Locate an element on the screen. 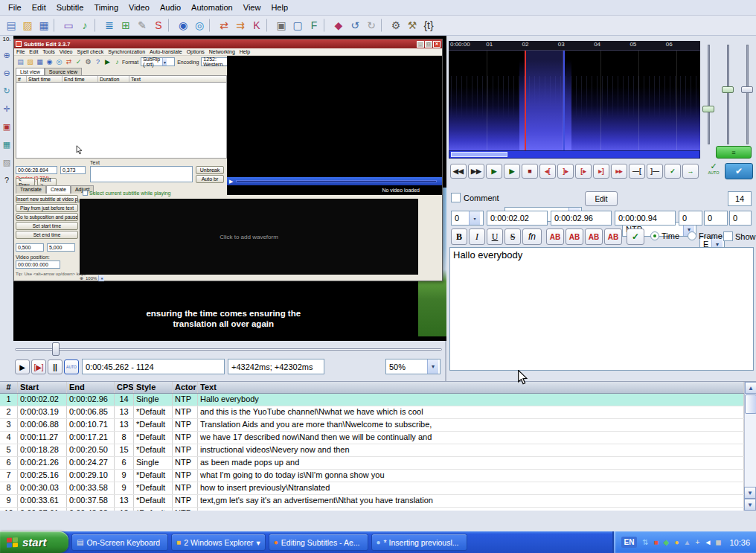 Image resolution: width=756 pixels, height=553 pixels. audio-auto-commit-toggle: ✓ AUTO is located at coordinates (714, 168).